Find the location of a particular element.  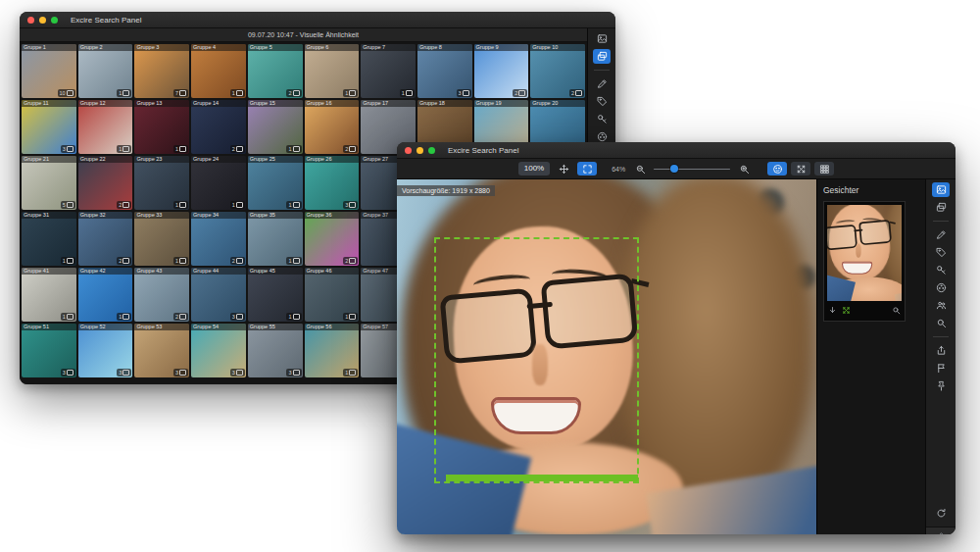

group-thumbnail: Gruppe 231 is located at coordinates (162, 182).